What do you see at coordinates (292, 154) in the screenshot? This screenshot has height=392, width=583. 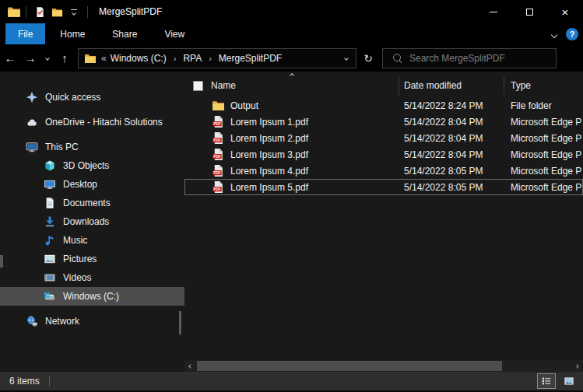 I see `name-cell: Lorem Ipsum 3.pdf` at bounding box center [292, 154].